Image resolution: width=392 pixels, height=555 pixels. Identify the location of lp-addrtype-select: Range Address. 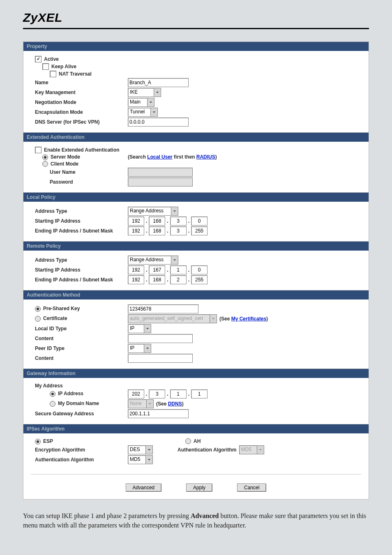
(153, 211).